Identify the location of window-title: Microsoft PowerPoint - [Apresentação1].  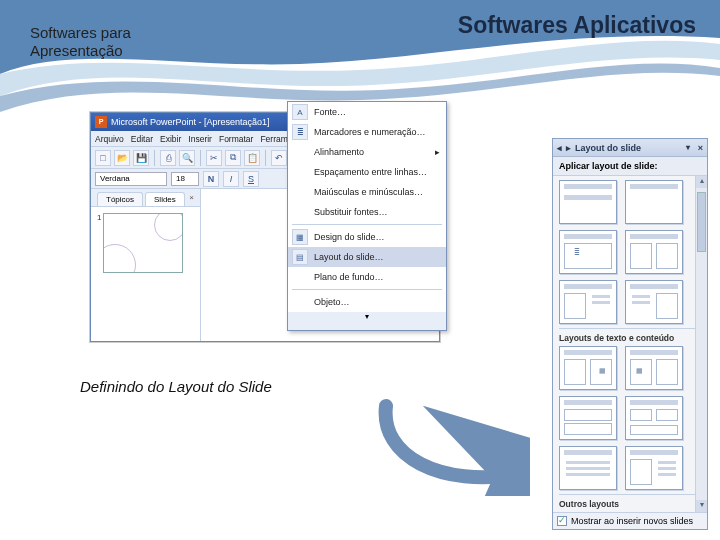
(190, 122).